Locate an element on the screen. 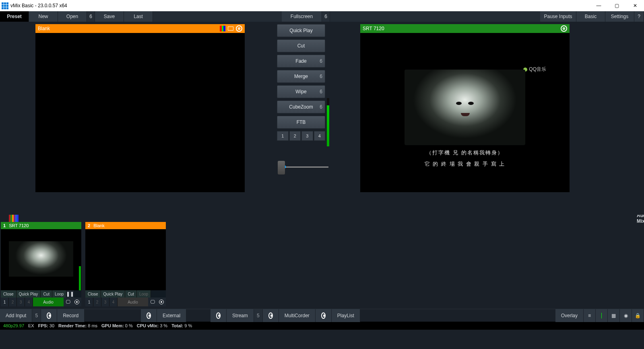 This screenshot has height=349, width=644. preview-title: Blank is located at coordinates (44, 29).